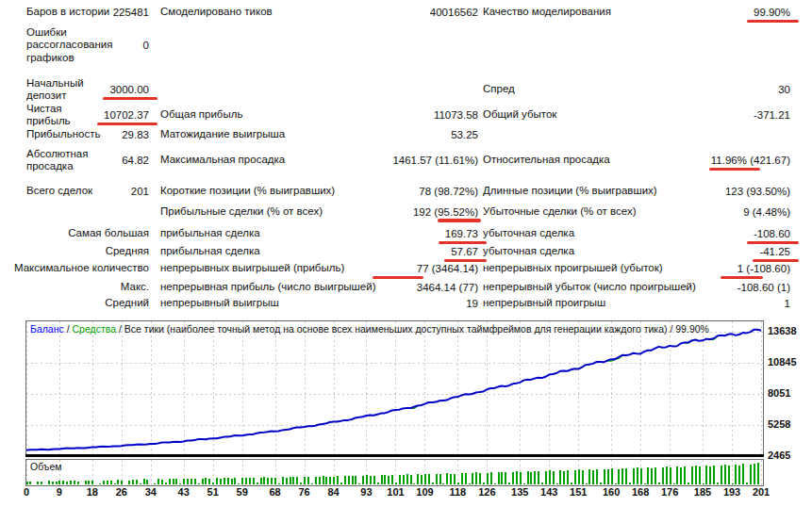  I want to click on x-axis-tick-label: 176, so click(670, 492).